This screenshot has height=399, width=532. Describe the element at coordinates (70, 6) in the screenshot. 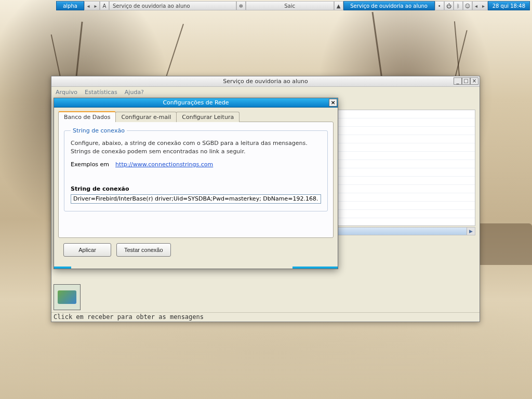

I see `host-label: alpha` at that location.